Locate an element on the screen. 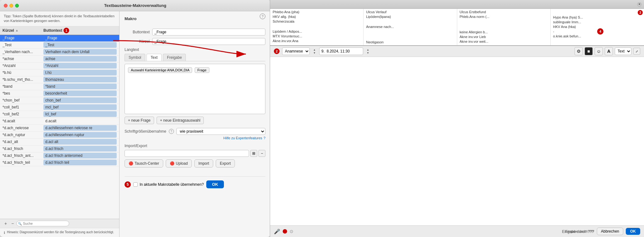 The width and height of the screenshot is (644, 237). patient-cell: Neotigason is located at coordinates (410, 42).